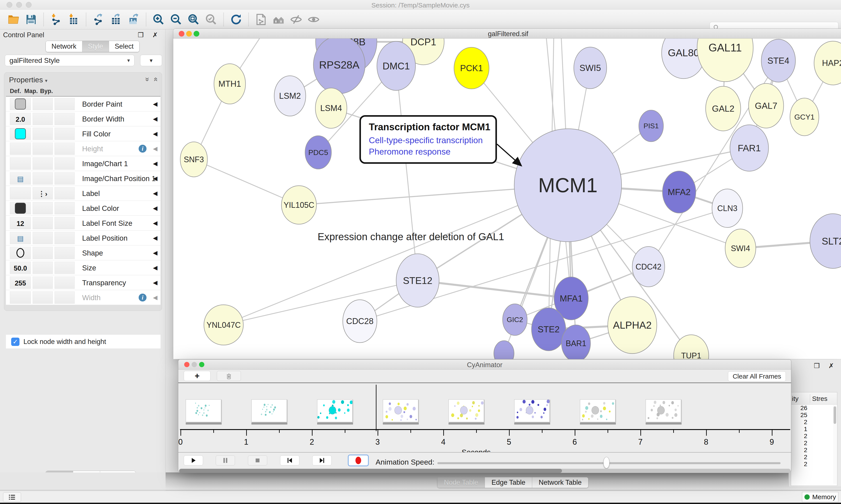  Describe the element at coordinates (795, 399) in the screenshot. I see `column-header: ity` at that location.